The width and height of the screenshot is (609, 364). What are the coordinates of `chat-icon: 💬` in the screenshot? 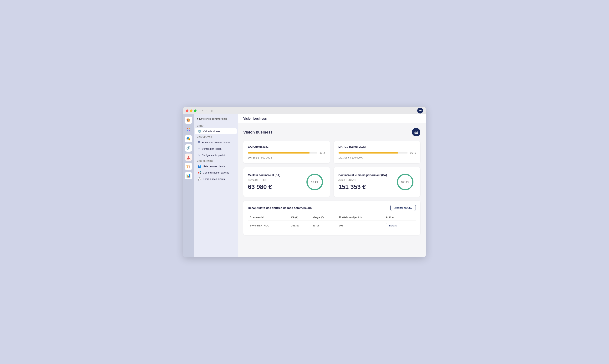 It's located at (199, 179).